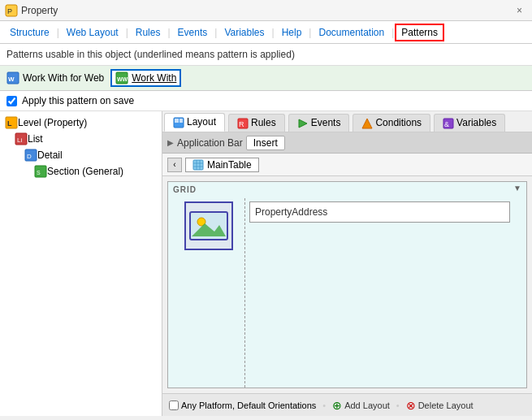 The image size is (532, 420). I want to click on property-icon: P, so click(11, 11).